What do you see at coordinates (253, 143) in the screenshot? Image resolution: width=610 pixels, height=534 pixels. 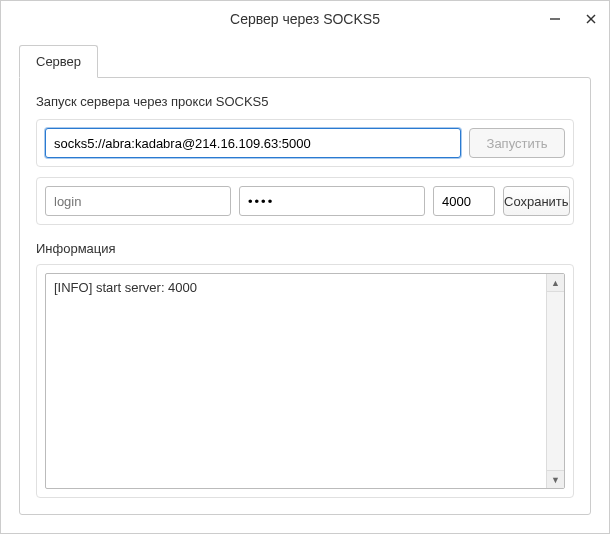 I see `proxy-url-input` at bounding box center [253, 143].